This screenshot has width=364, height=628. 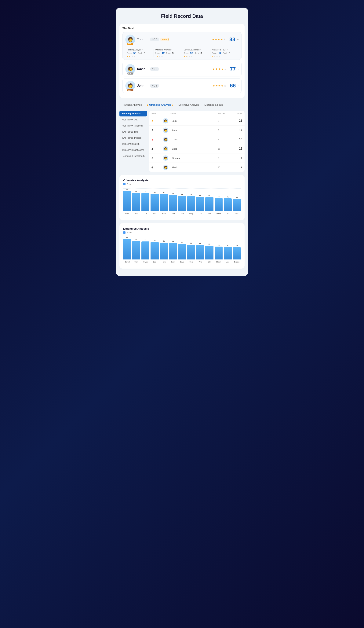 What do you see at coordinates (182, 246) in the screenshot?
I see `defensive-chart-section: Defensive Analysis Score 99 Daniel 88 Cl…` at bounding box center [182, 246].